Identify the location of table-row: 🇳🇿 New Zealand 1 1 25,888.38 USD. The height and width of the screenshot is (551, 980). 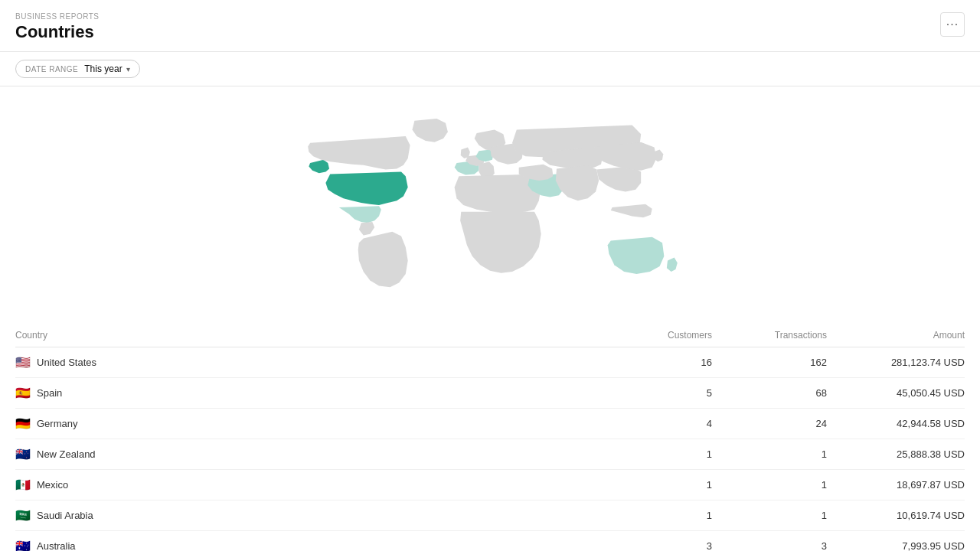
(490, 455).